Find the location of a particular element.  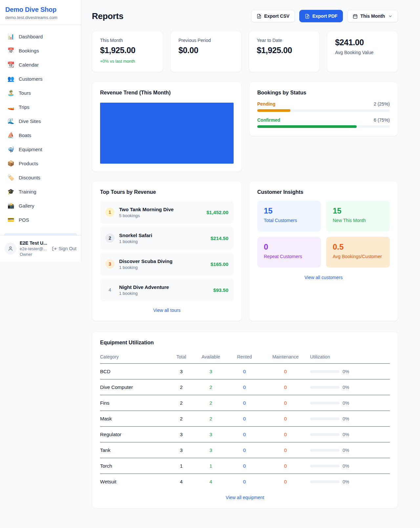

status-count: 6 (75%) is located at coordinates (382, 120).